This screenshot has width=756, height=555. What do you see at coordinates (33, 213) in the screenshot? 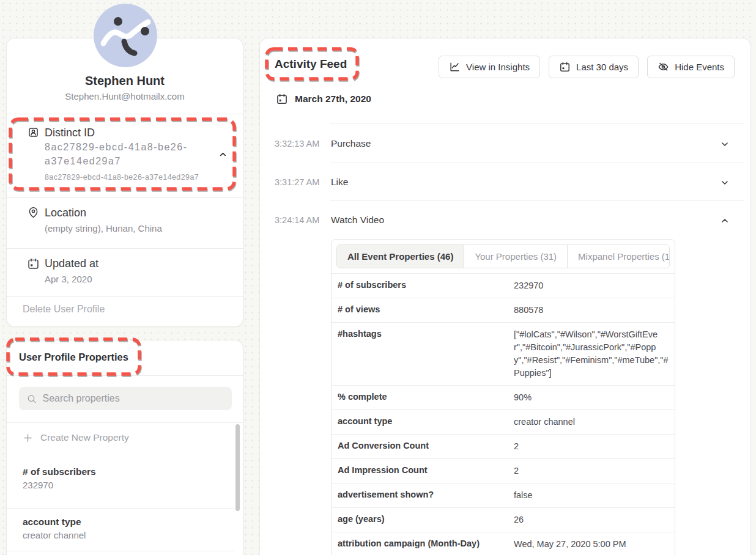
I see `location-pin-icon` at bounding box center [33, 213].